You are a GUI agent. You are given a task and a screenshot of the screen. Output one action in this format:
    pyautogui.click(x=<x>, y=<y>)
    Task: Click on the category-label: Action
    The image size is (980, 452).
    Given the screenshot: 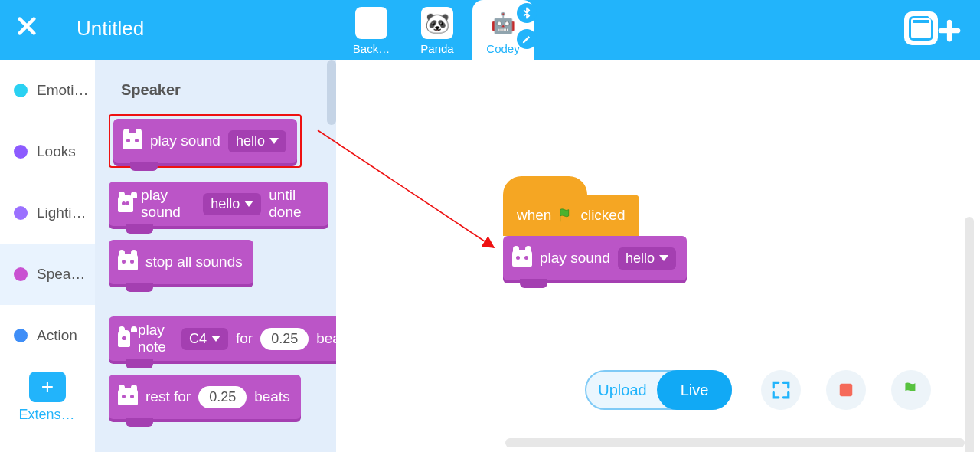 What is the action you would take?
    pyautogui.click(x=57, y=336)
    